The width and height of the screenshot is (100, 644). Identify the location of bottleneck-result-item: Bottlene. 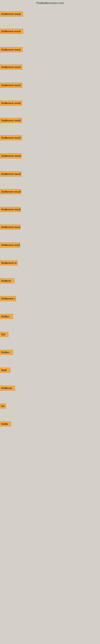
(7, 281).